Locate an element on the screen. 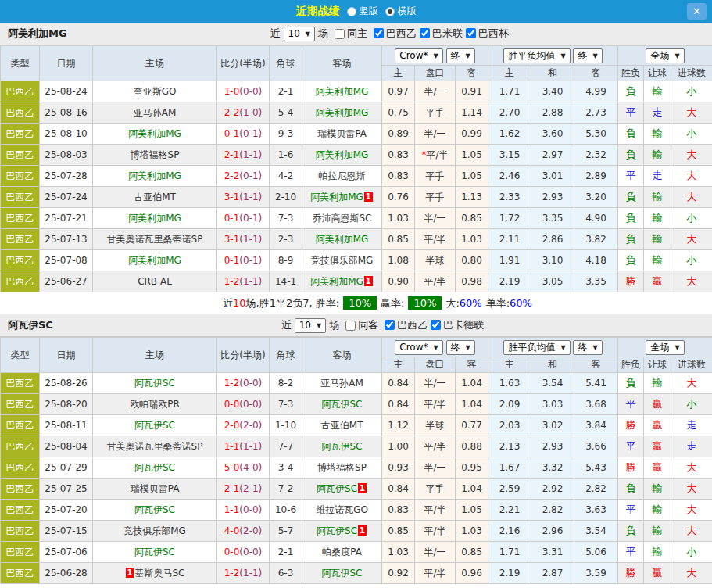  summary-record: 场,胜1平2负7, 胜率: is located at coordinates (293, 303).